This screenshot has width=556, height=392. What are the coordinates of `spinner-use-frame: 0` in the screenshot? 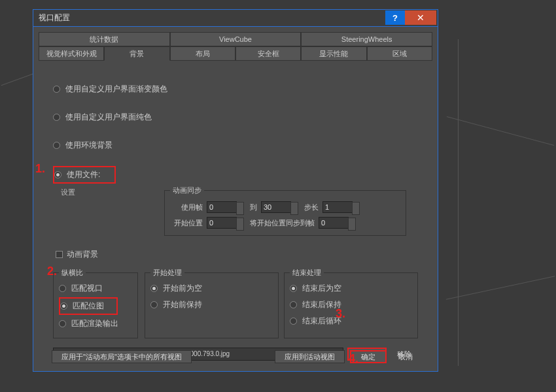 It's located at (222, 207).